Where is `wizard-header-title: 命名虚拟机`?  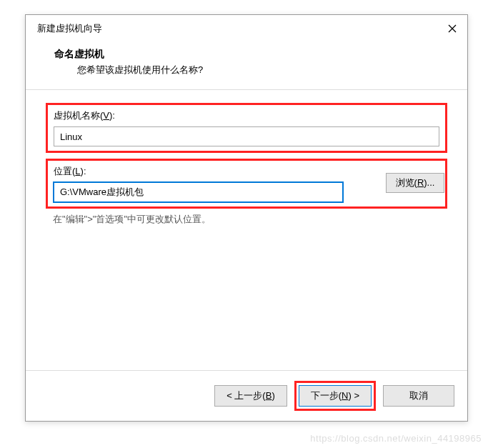
wizard-header-title: 命名虚拟机 is located at coordinates (251, 54).